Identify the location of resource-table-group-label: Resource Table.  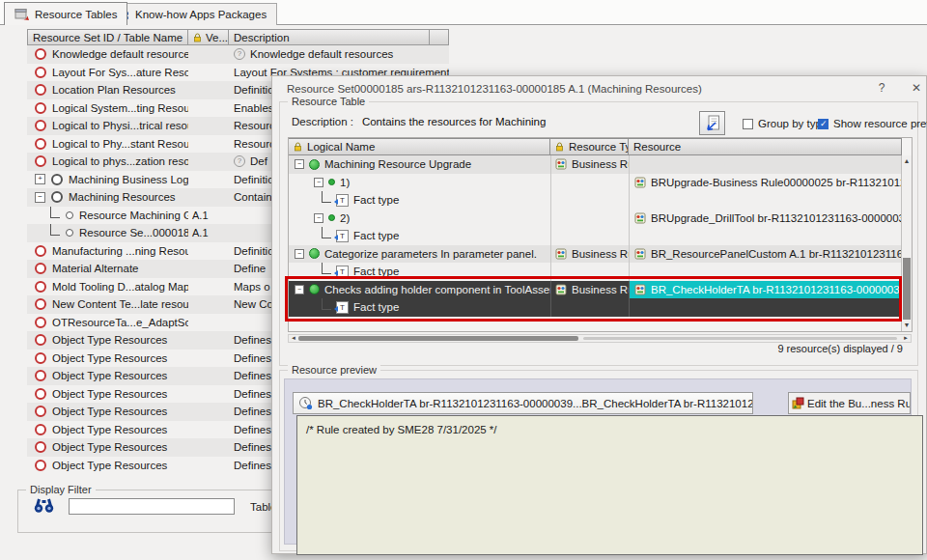
(328, 101).